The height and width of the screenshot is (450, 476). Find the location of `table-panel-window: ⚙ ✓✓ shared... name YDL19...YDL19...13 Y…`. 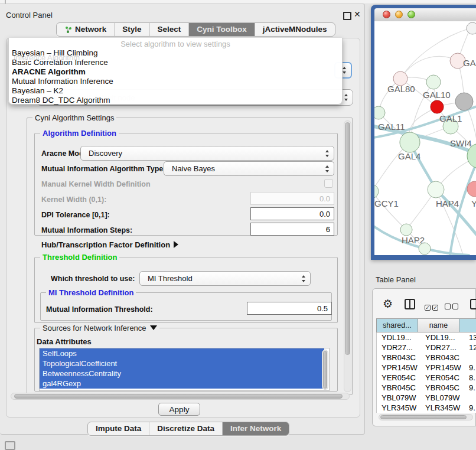

table-panel-window: ⚙ ✓✓ shared... name YDL19...YDL19...13 Y… is located at coordinates (424, 357).